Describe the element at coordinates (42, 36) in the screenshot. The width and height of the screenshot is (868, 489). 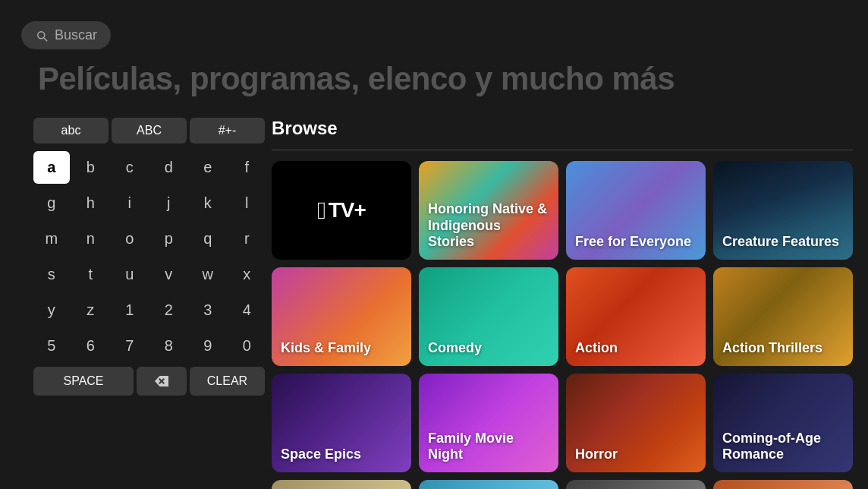
I see `search-icon` at that location.